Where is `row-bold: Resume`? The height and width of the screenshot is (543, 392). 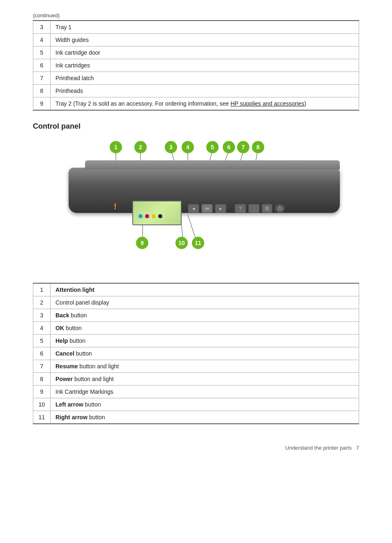
row-bold: Resume is located at coordinates (67, 366).